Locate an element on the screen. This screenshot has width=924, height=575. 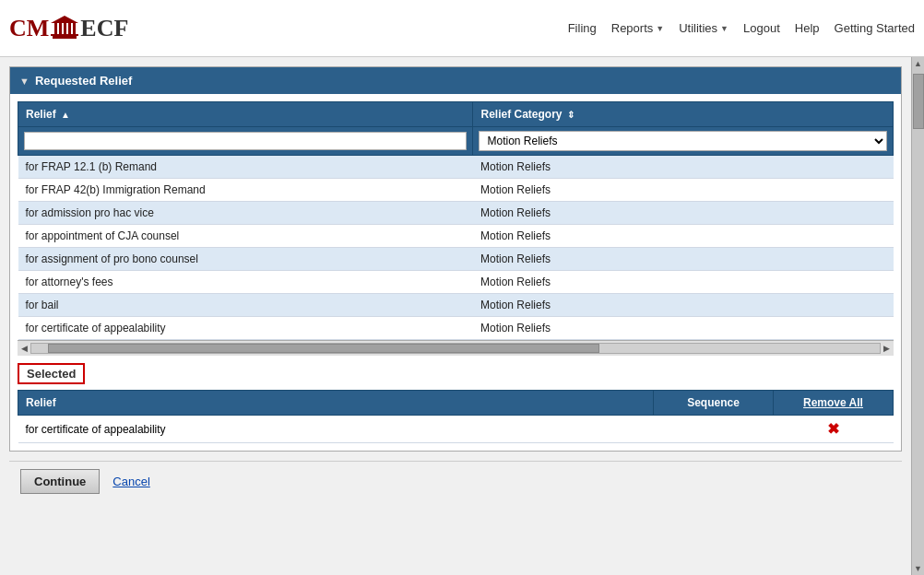
relief-filter-input is located at coordinates (245, 141).